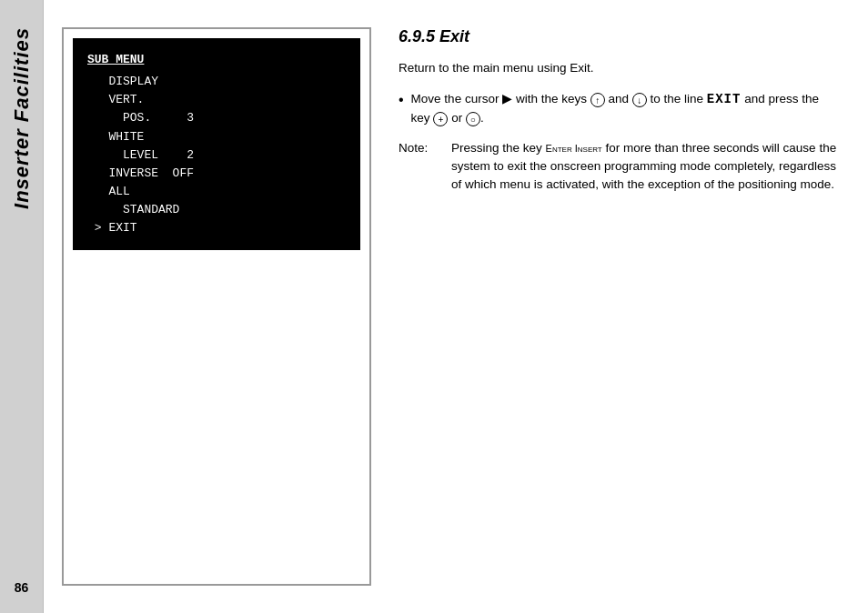  Describe the element at coordinates (620, 126) in the screenshot. I see `section-body: Return to the main menu using Exit. • Mo…` at that location.